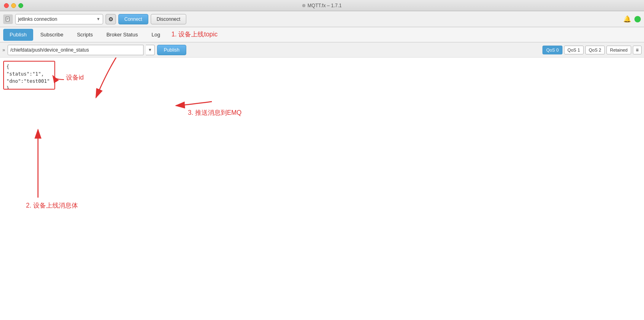  What do you see at coordinates (322, 6) in the screenshot?
I see `title-bar: MQTT.fx – 1.7.1` at bounding box center [322, 6].